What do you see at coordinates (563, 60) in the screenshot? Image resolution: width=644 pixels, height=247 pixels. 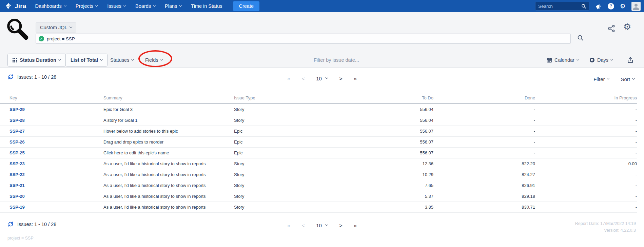 I see `calendar-button: Calendar` at bounding box center [563, 60].